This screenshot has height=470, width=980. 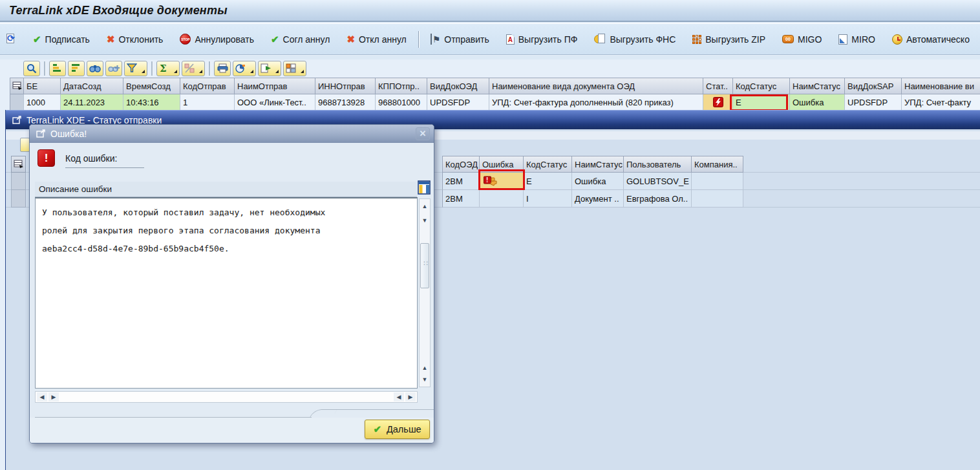 I want to click on dialog-title-bar: Ошибка! ✕, so click(x=231, y=134).